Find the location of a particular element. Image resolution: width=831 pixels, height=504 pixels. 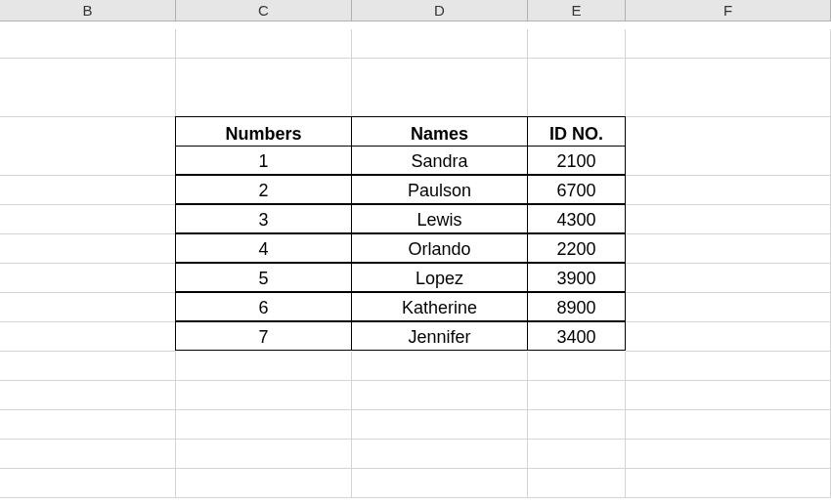

cell-B7 is located at coordinates (88, 220).